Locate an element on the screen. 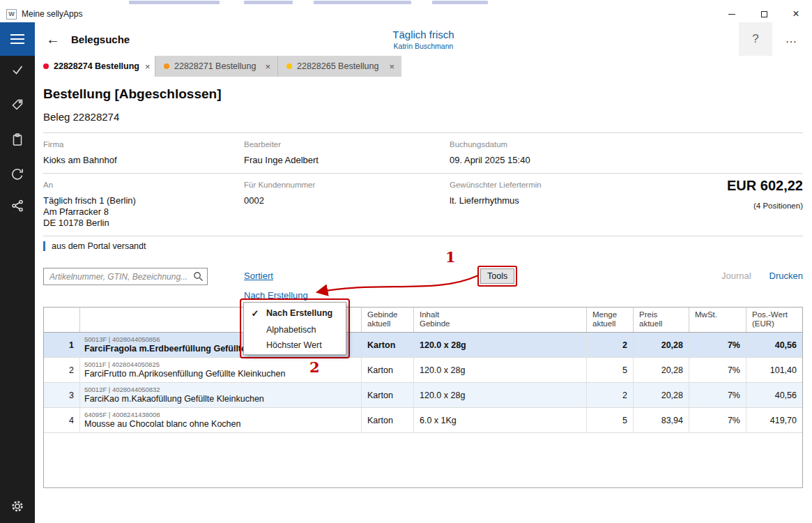  menu-item-nach-erstellung: ✓ Nach Erstellung is located at coordinates (295, 313).